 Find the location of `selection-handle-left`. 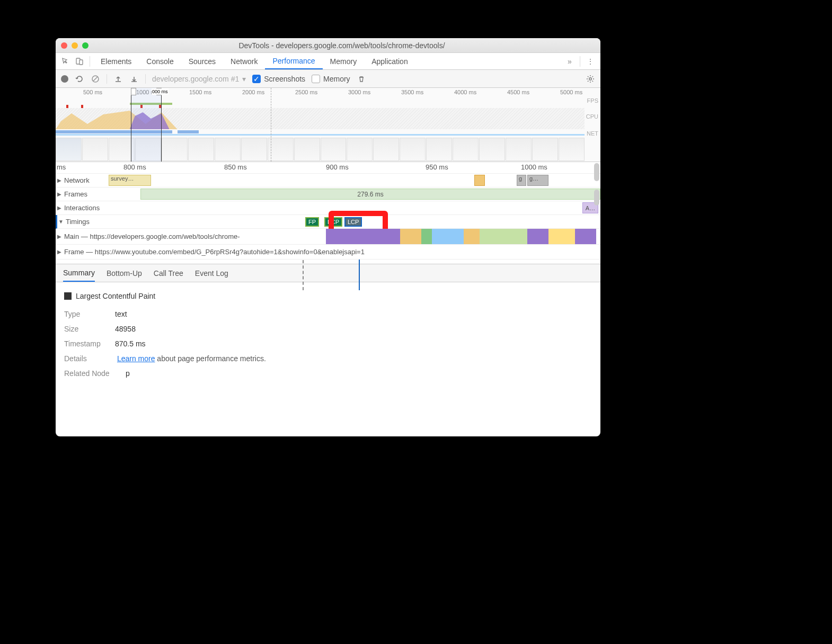

selection-handle-left is located at coordinates (134, 92).